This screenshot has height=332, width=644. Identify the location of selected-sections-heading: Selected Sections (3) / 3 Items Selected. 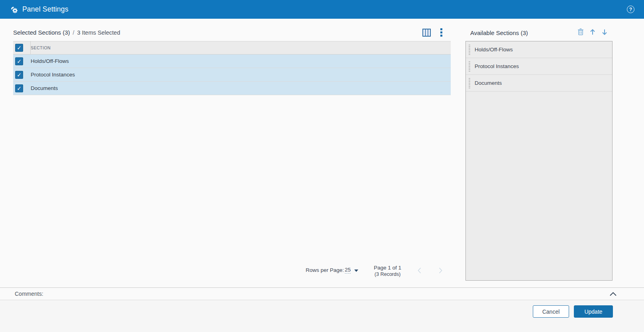
(67, 33).